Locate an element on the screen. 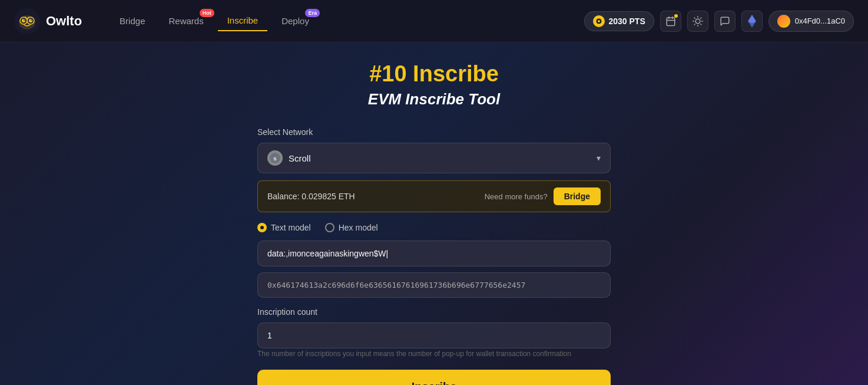 This screenshot has height=385, width=868. balance-text: Balance: 0.029825 ETH is located at coordinates (311, 196).